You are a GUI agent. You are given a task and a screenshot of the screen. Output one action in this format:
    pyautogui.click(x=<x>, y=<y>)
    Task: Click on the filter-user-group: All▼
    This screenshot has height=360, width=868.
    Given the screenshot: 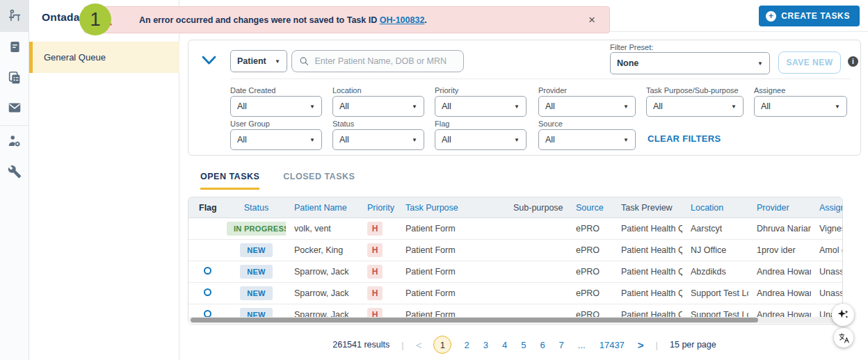 What is the action you would take?
    pyautogui.click(x=276, y=140)
    